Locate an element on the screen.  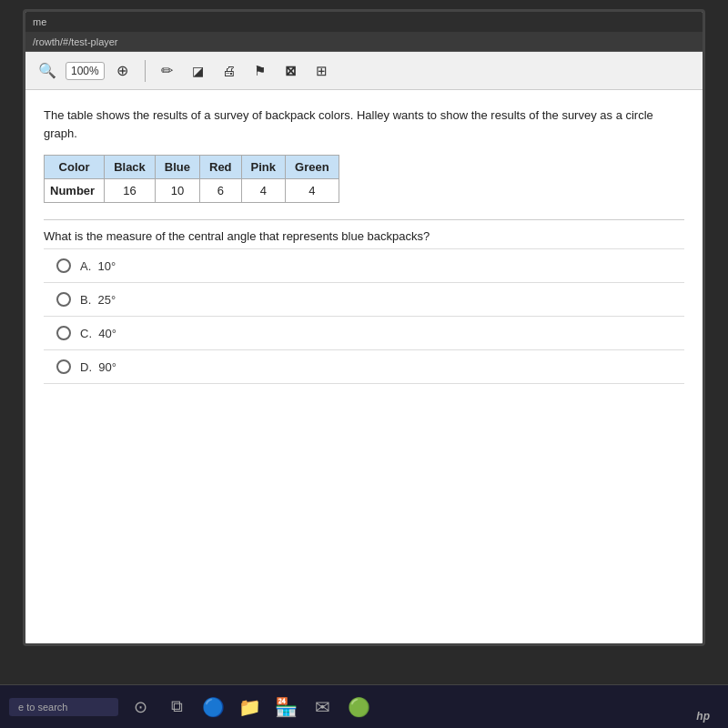
col-header-green: Green is located at coordinates (313, 167).